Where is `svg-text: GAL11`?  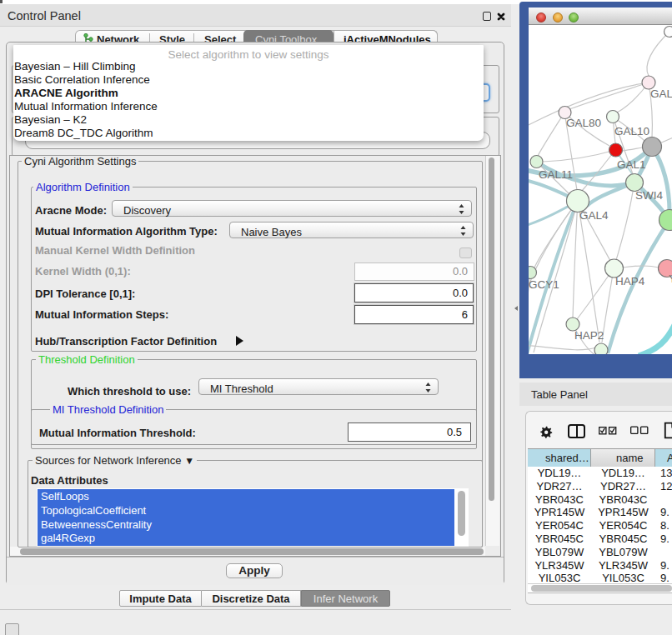 svg-text: GAL11 is located at coordinates (555, 175).